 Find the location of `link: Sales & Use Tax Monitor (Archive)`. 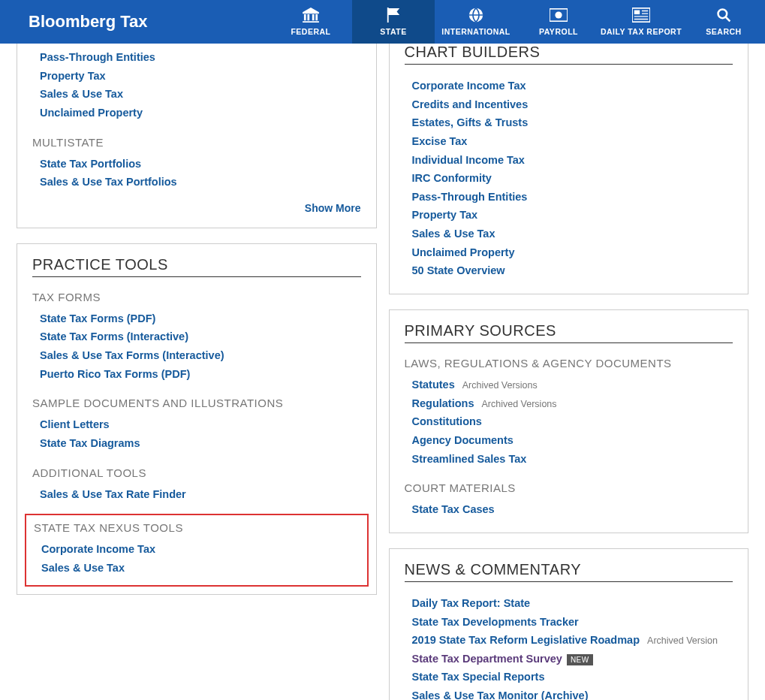

link: Sales & Use Tax Monitor (Archive) is located at coordinates (573, 693).